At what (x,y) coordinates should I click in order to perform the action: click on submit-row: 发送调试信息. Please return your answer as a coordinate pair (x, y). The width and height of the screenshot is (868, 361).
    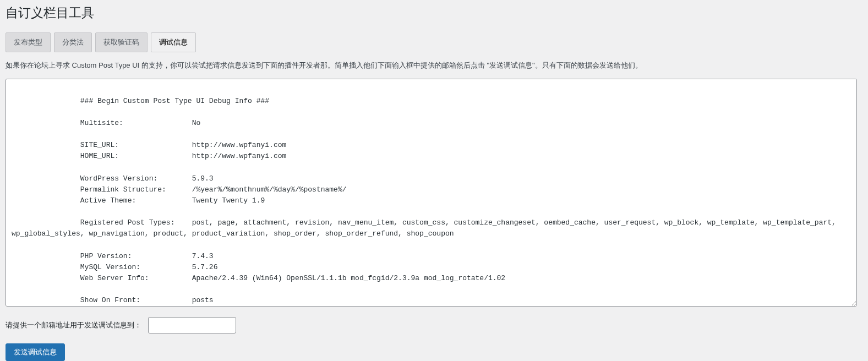
    Looking at the image, I should click on (432, 352).